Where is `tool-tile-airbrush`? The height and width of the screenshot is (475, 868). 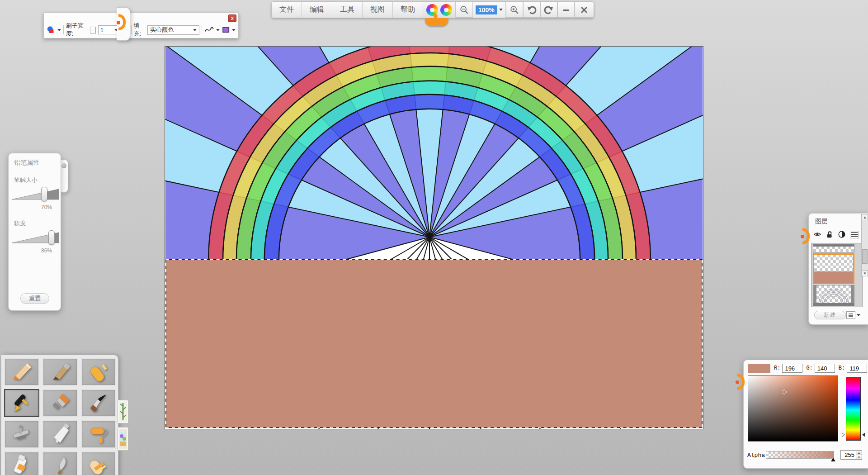
tool-tile-airbrush is located at coordinates (22, 434).